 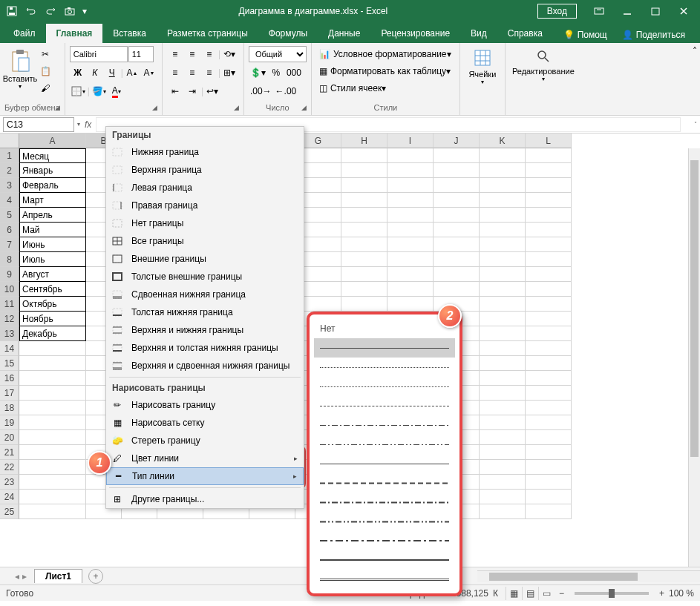 What do you see at coordinates (385, 406) in the screenshot?
I see `line-style-dashed-fine` at bounding box center [385, 406].